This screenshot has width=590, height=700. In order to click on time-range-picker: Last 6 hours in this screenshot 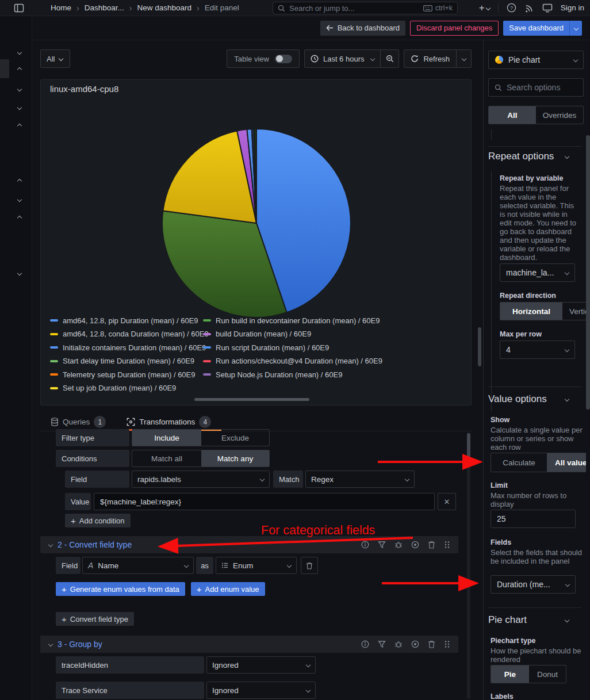, I will do `click(343, 59)`.